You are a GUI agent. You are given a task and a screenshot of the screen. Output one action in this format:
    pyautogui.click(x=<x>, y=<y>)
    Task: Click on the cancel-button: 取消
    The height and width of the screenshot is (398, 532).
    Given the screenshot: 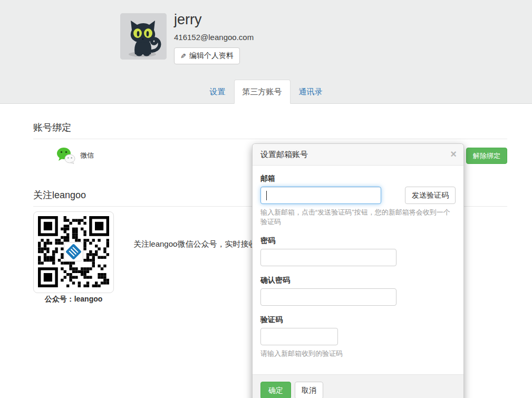 What is the action you would take?
    pyautogui.click(x=309, y=390)
    